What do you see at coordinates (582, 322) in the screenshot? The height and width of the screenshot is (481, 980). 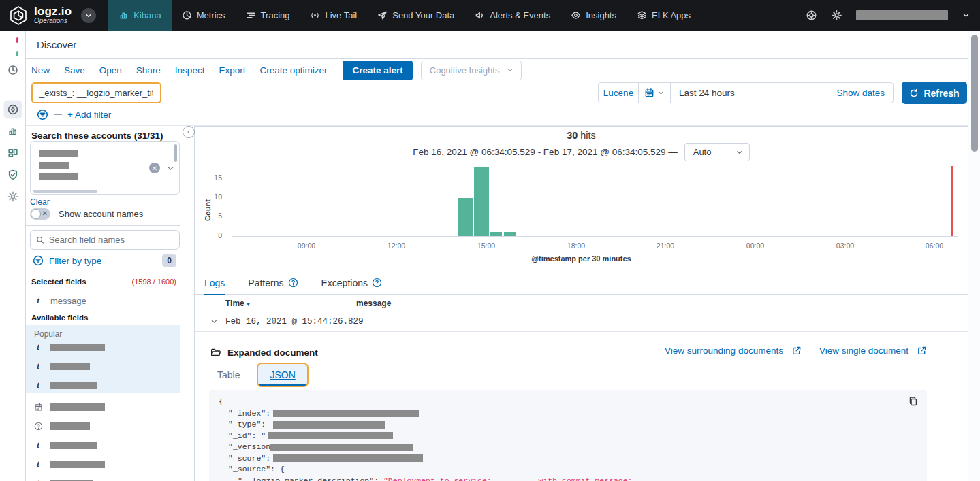 I see `result-row: Feb 16, 2021 @ 15:44:26.829 -` at bounding box center [582, 322].